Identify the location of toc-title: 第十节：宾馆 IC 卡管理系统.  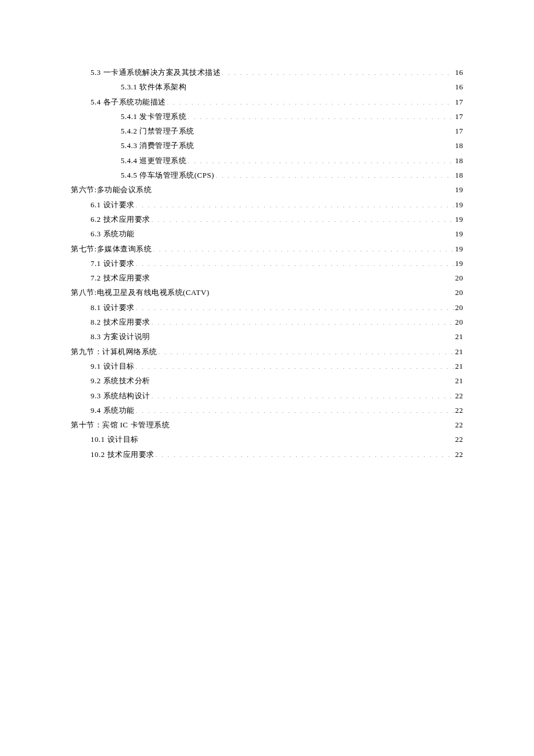
(120, 425).